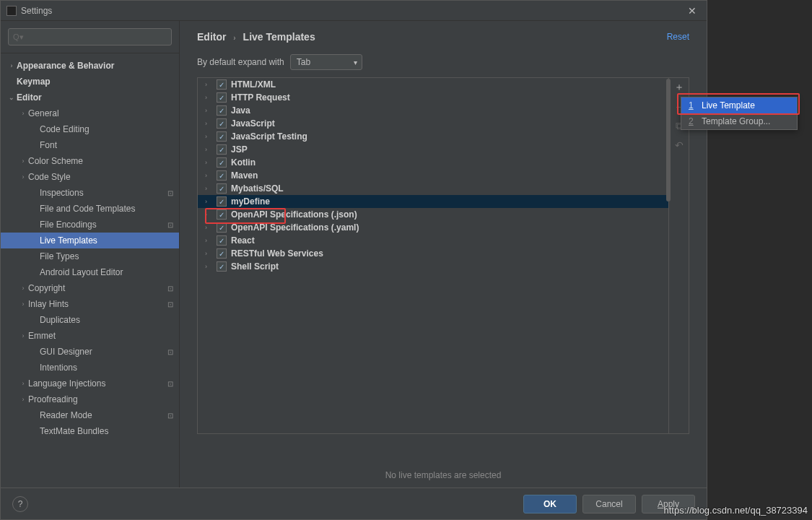 This screenshot has height=520, width=812. I want to click on template-group-java: ›✓Java, so click(433, 110).